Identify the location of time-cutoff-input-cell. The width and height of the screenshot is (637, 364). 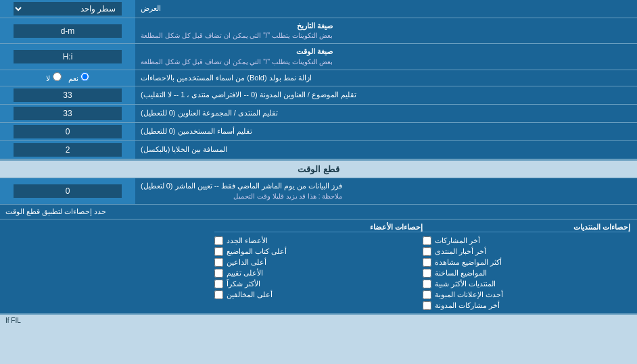
(68, 190).